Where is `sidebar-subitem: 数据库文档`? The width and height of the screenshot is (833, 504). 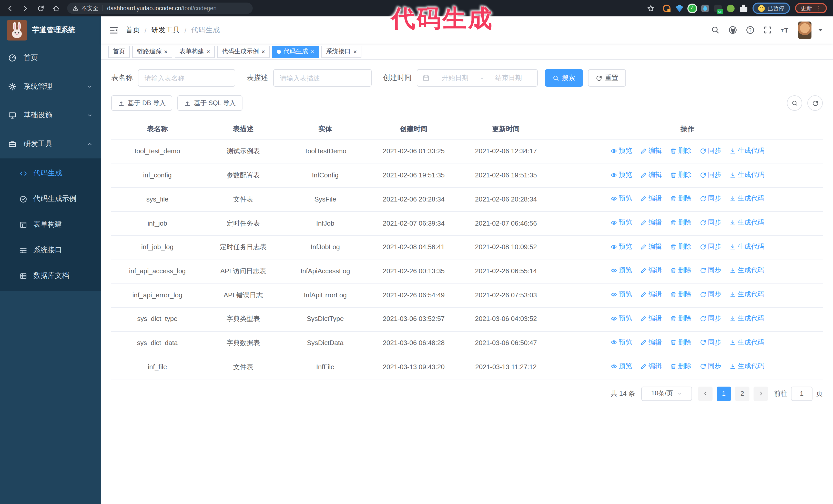
sidebar-subitem: 数据库文档 is located at coordinates (51, 276).